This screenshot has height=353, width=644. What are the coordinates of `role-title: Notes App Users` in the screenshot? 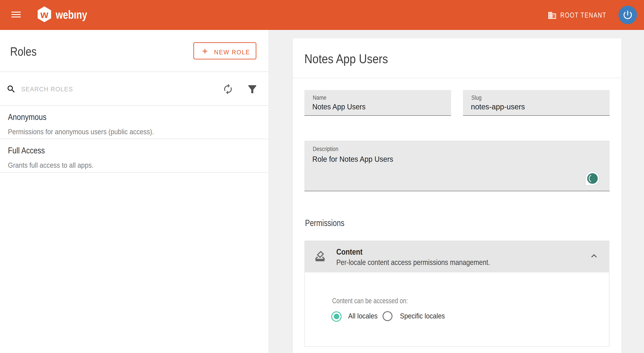 It's located at (346, 59).